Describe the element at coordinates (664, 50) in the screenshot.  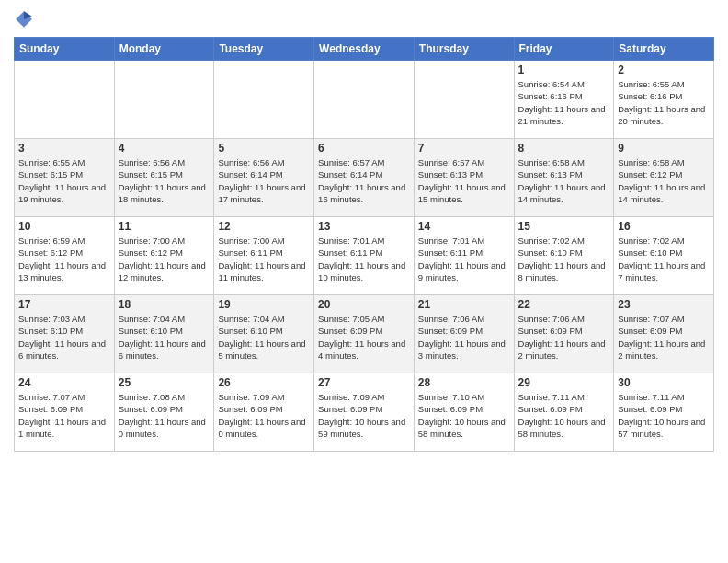
I see `calendar-day-header: Saturday` at that location.